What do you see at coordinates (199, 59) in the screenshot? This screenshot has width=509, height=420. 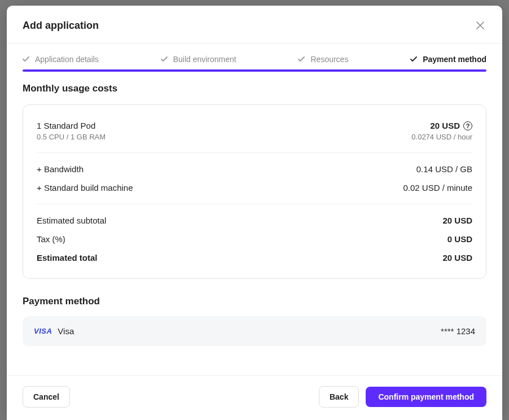 I see `step-build-environment: Build environment` at bounding box center [199, 59].